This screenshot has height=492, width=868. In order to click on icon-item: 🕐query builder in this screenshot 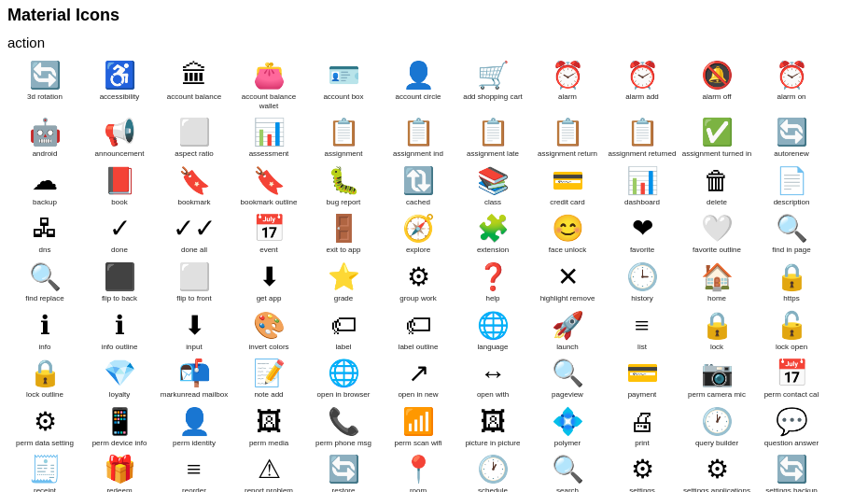, I will do `click(717, 428)`.